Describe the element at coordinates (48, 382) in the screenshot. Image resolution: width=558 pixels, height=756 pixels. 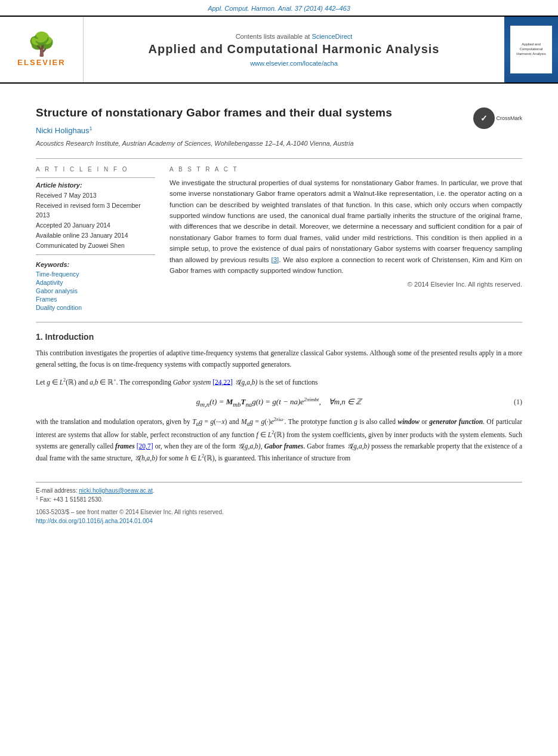
I see `math-g: g` at that location.